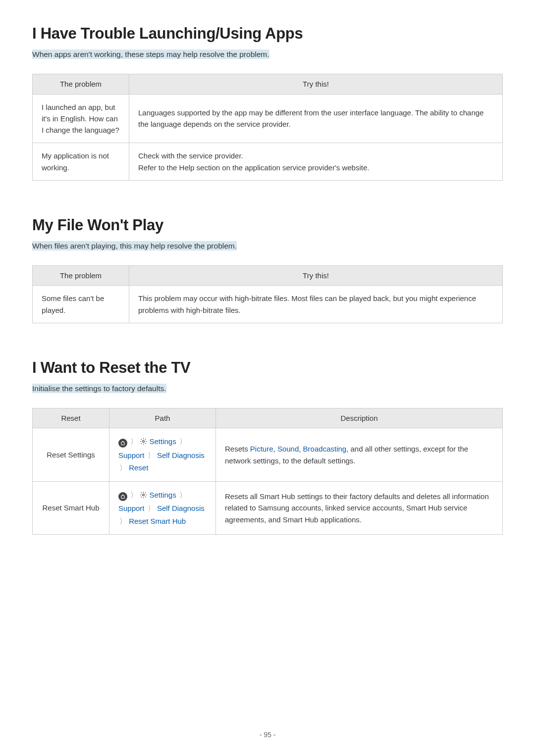 The image size is (535, 756). What do you see at coordinates (268, 471) in the screenshot?
I see `table-reset: Reset Path Description Reset Settings 〉 …` at bounding box center [268, 471].